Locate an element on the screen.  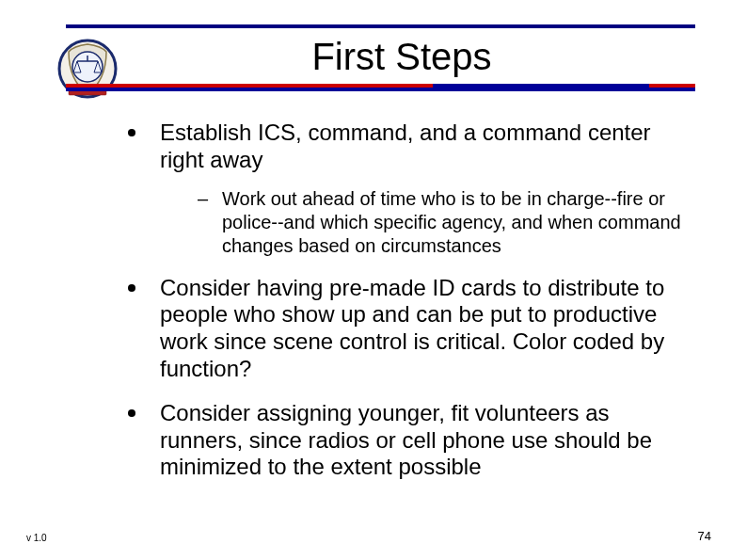
list-item: Consider having pre-made ID cards to dis… is located at coordinates (408, 329).